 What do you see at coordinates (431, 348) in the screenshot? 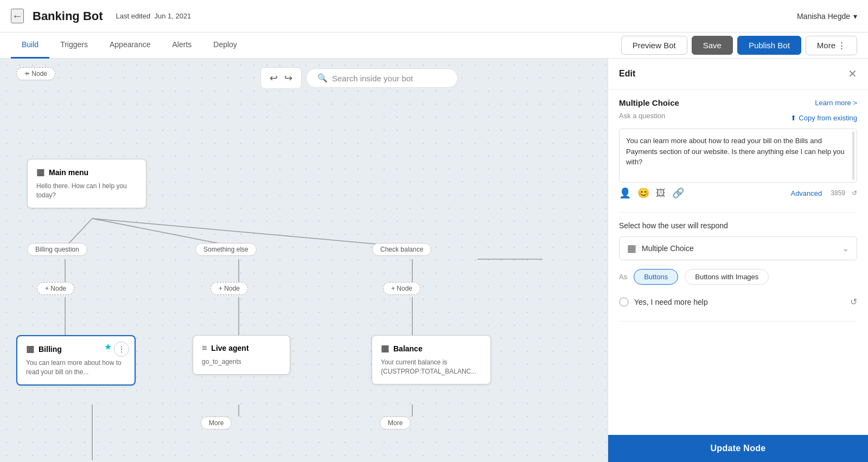
I see `balance-header: ▦ Balance` at bounding box center [431, 348].